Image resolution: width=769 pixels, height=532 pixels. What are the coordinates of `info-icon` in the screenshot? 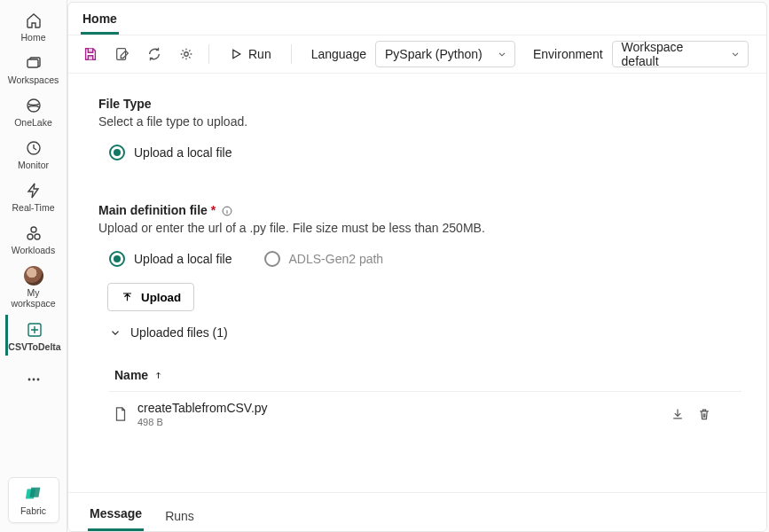 It's located at (227, 211).